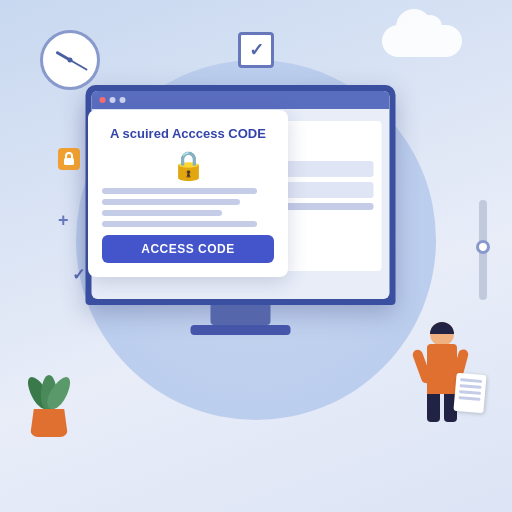 This screenshot has height=512, width=512. I want to click on person-legs, so click(442, 408).